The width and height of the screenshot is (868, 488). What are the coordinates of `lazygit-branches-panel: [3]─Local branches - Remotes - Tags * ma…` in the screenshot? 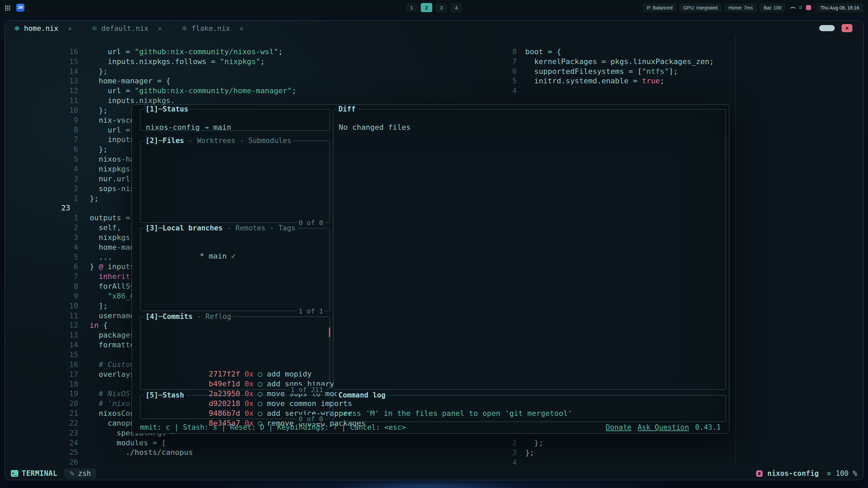 It's located at (235, 270).